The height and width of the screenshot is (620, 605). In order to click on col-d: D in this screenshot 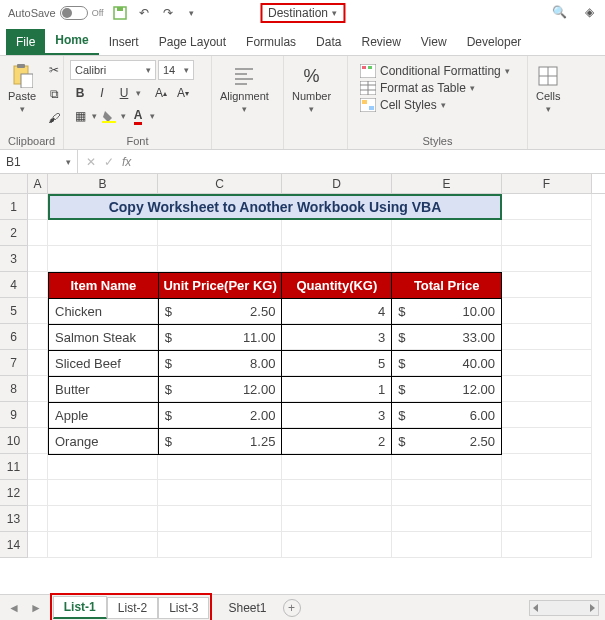, I will do `click(337, 184)`.